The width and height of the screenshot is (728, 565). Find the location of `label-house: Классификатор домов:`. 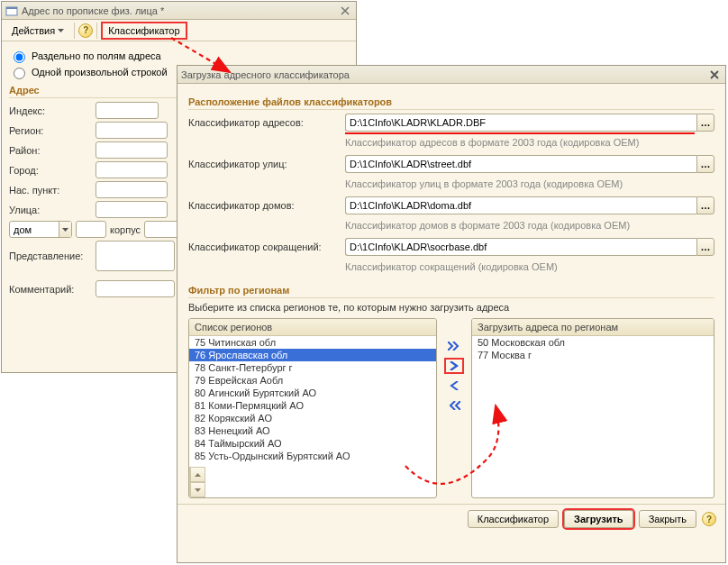

label-house: Классификатор домов: is located at coordinates (264, 205).